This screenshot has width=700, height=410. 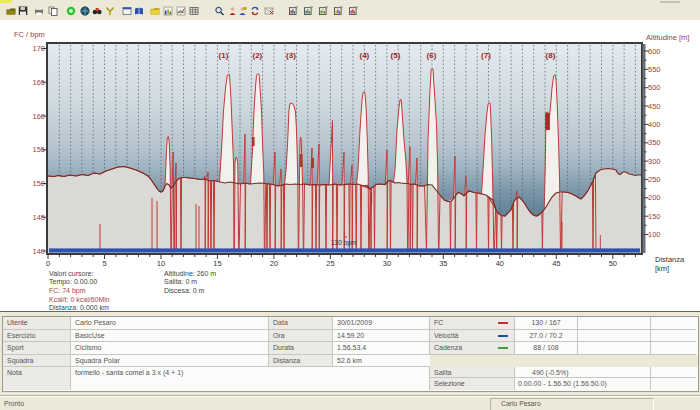 What do you see at coordinates (217, 264) in the screenshot?
I see `svg-text: 15` at bounding box center [217, 264].